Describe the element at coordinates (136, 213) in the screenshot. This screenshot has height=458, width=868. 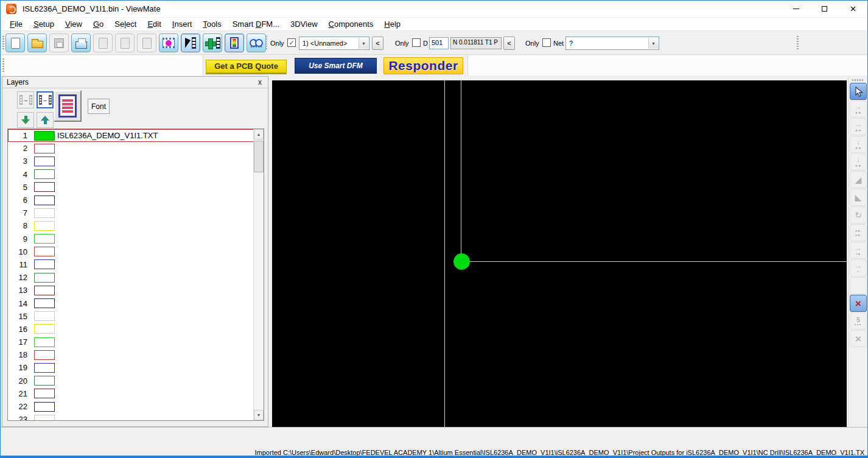
I see `layer-row: 7` at that location.